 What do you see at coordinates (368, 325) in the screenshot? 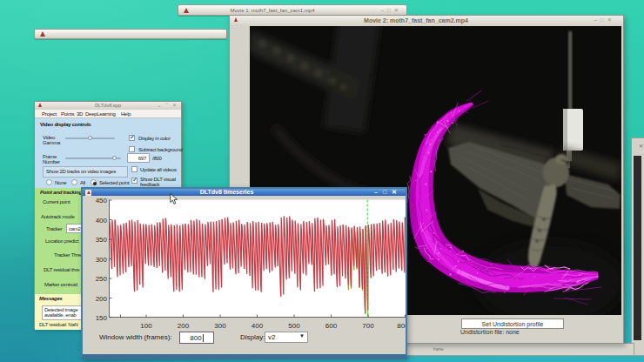
I see `svg-text: 700` at bounding box center [368, 325].